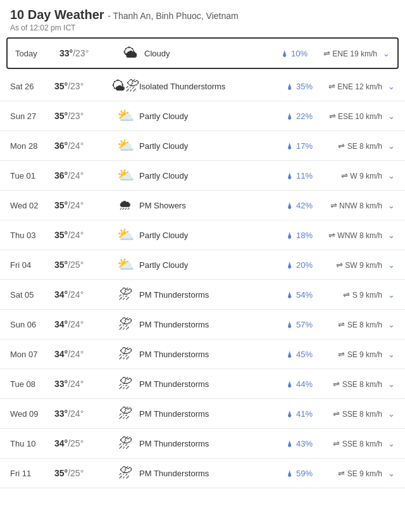 This screenshot has width=405, height=532. I want to click on precipitation: 🌢 18%, so click(294, 236).